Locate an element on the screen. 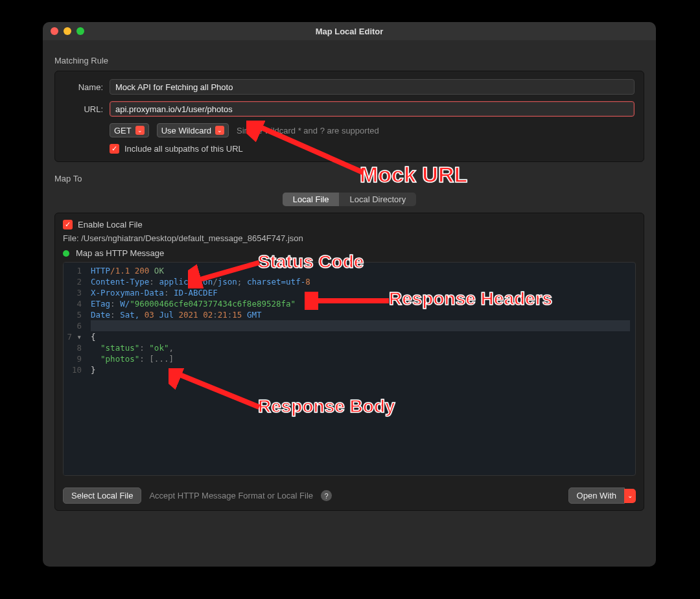 This screenshot has width=700, height=599. titlebar: Map Local Editor is located at coordinates (349, 31).